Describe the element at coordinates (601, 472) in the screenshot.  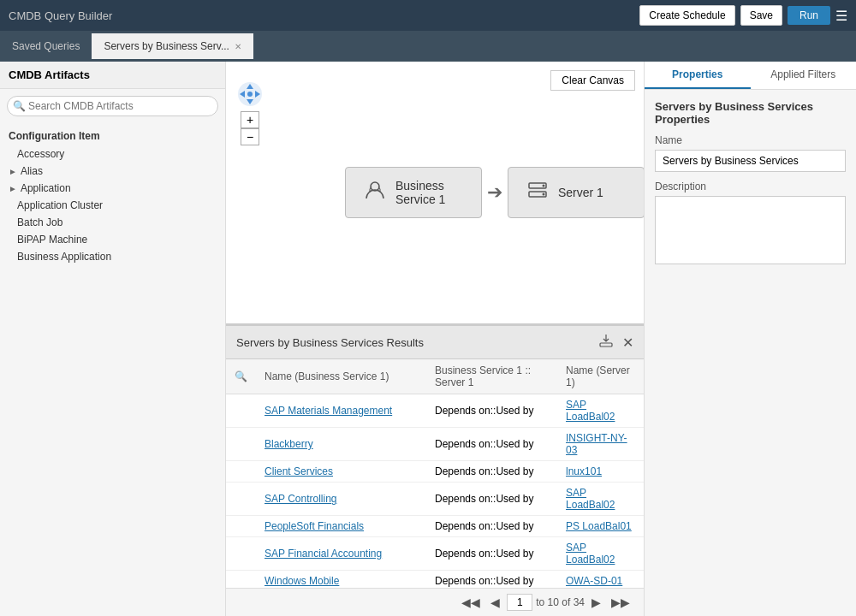
I see `row-server-name: lnux101` at that location.